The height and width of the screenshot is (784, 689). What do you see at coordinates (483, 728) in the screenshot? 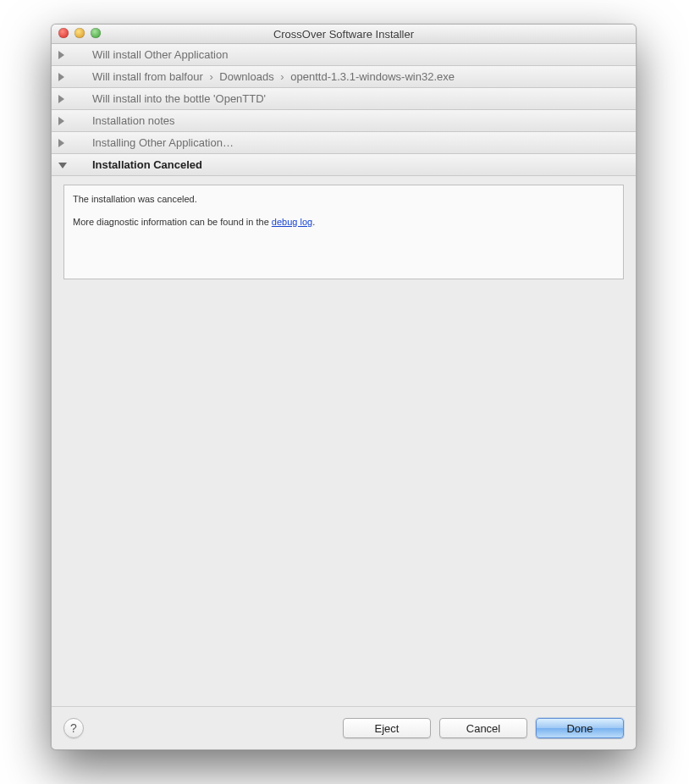
I see `button-label: Cancel` at bounding box center [483, 728].